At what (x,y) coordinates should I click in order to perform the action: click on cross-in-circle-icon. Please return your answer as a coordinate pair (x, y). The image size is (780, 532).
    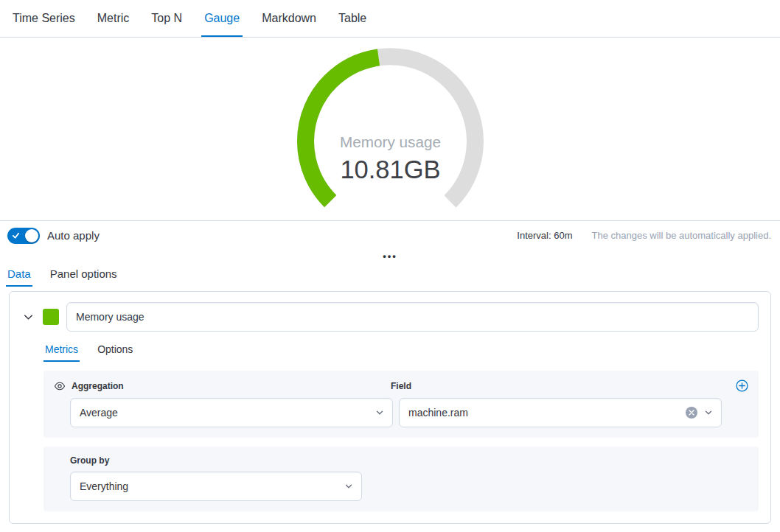
    Looking at the image, I should click on (692, 413).